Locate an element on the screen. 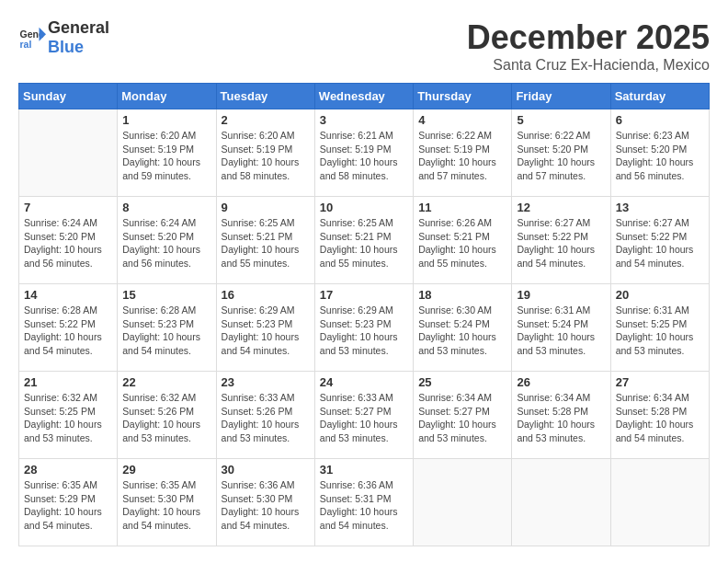 The height and width of the screenshot is (563, 728). day-info: Sunrise: 6:31 AM Sunset: 5:24 PM Dayligh… is located at coordinates (561, 331).